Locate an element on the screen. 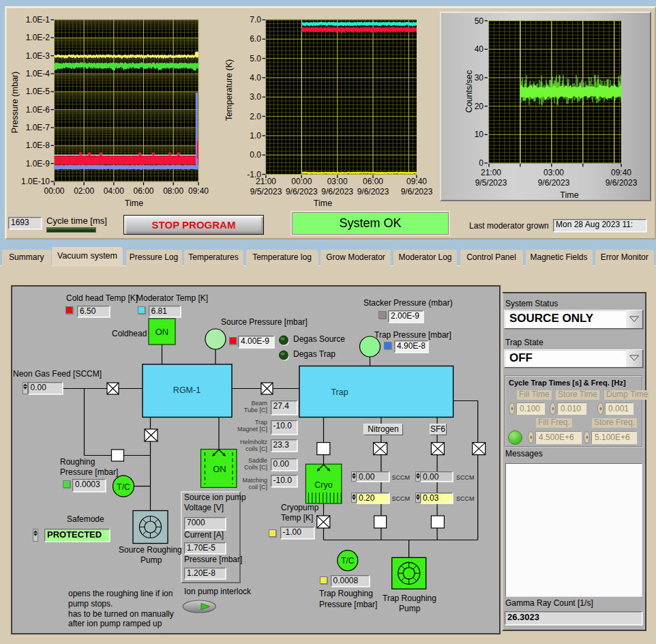 Image resolution: width=656 pixels, height=644 pixels. svg-text: 1.0E-1 is located at coordinates (38, 20).